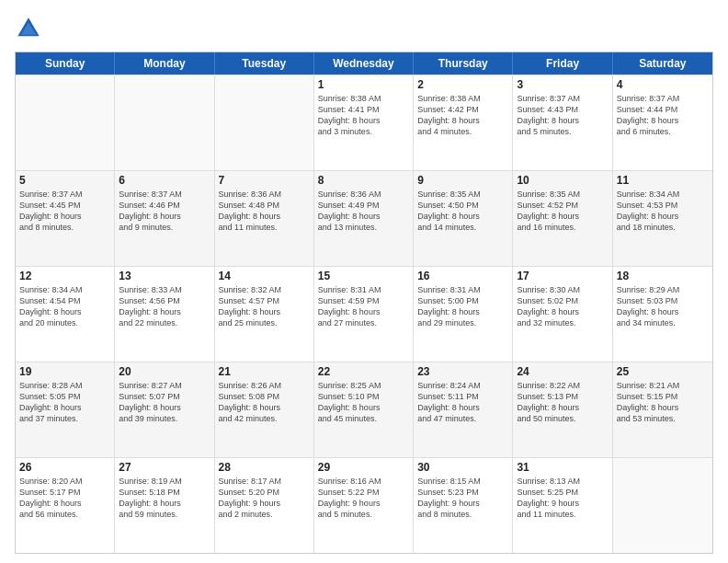 This screenshot has height=563, width=728. I want to click on cal-cell: 14Sunrise: 8:32 AM Sunset: 4:57 PM Dayli…, so click(265, 315).